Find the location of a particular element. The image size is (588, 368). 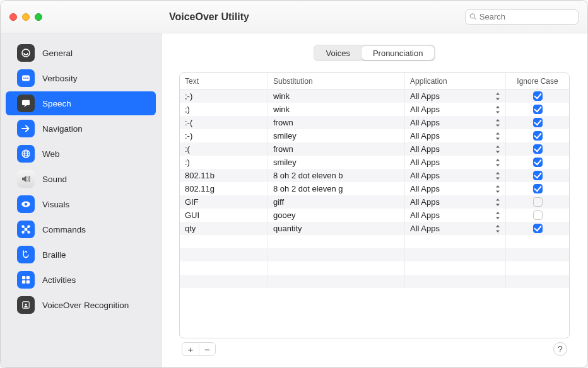

sidebar-item-activities: Activities is located at coordinates (81, 280).